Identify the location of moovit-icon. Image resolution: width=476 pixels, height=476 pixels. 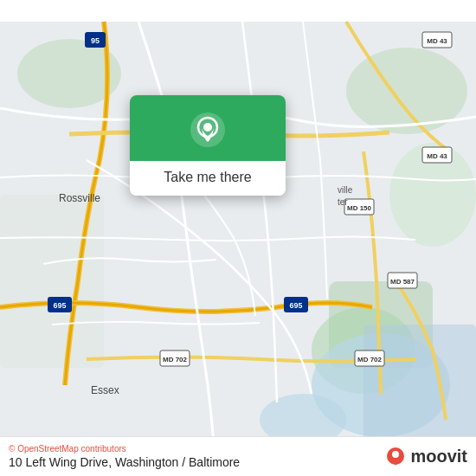
(396, 457).